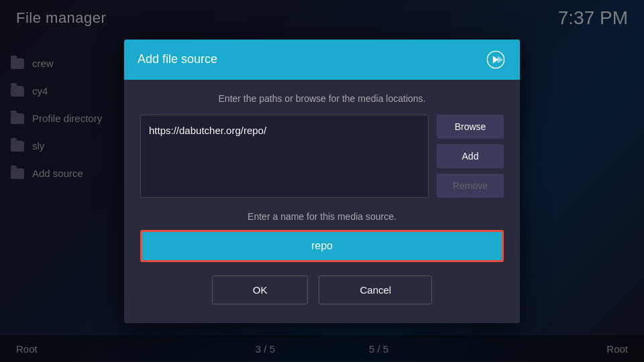 The height and width of the screenshot is (362, 644). I want to click on name-input, so click(322, 246).